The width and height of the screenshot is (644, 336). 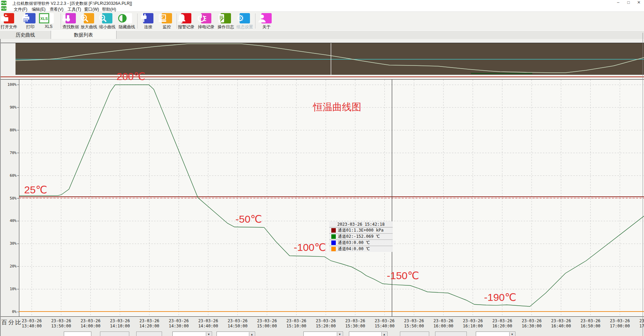 I want to click on x-tick-label: 23-03-2614:20:00, so click(x=149, y=324).